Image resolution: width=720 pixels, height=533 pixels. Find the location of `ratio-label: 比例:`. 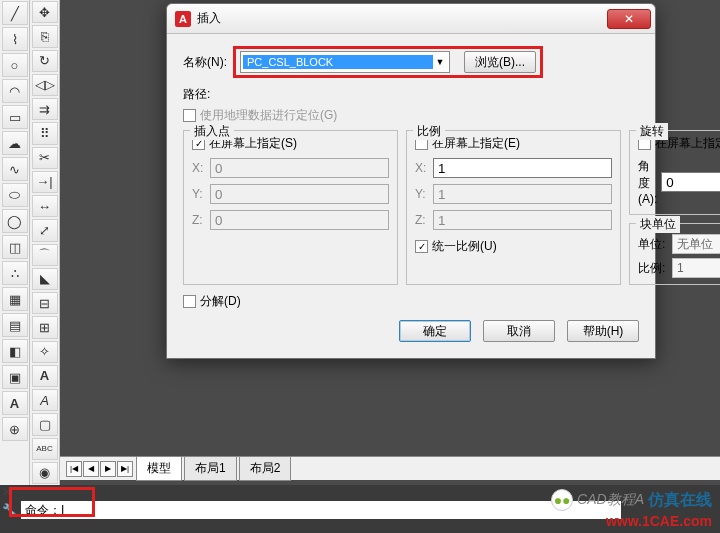

ratio-label: 比例: is located at coordinates (655, 268).